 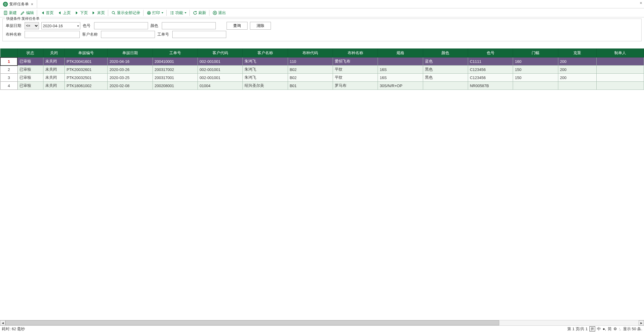 I want to click on edit-icon, so click(x=23, y=13).